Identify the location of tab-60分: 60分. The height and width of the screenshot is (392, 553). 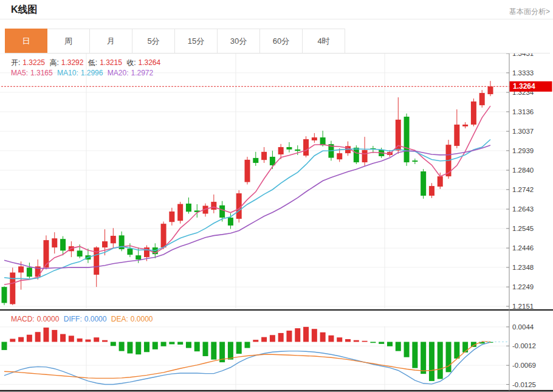
(281, 41).